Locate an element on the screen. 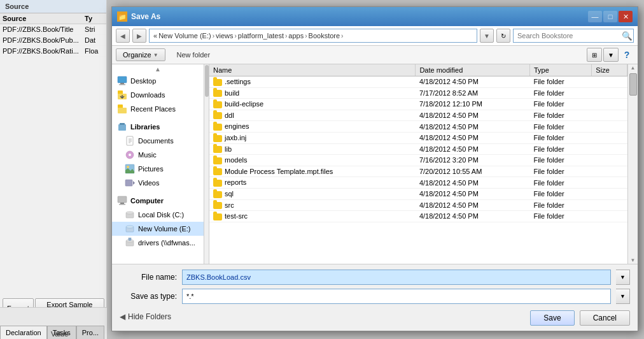 This screenshot has height=339, width=644. col-date: Date modified is located at coordinates (473, 70).